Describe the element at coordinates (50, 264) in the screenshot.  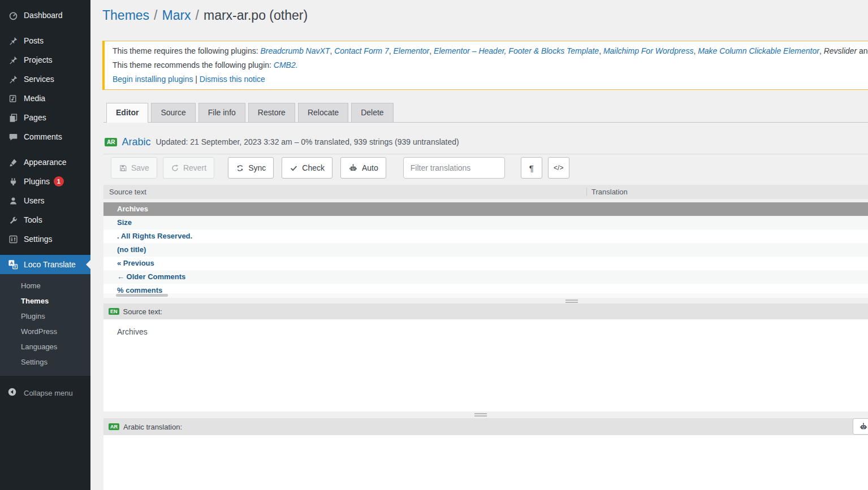
I see `sidebar-item-label: Loco Translate` at that location.